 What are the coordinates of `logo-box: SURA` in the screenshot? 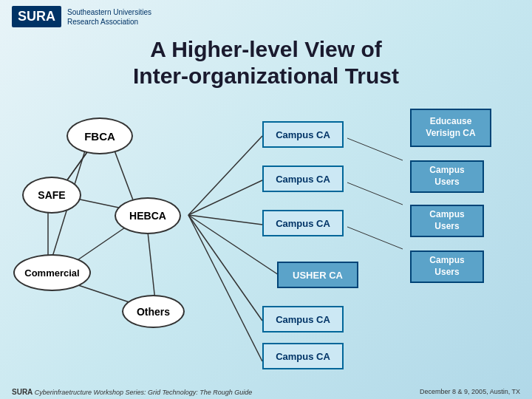 It's located at (37, 16).